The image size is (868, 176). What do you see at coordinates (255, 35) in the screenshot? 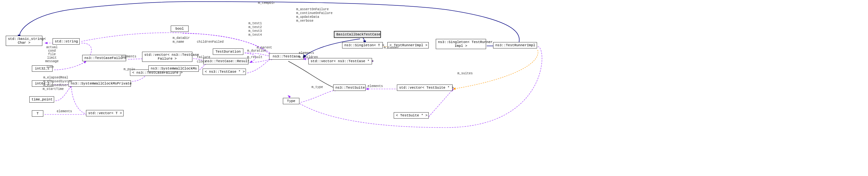
I see `label-m-test4: m_test4` at bounding box center [255, 35].